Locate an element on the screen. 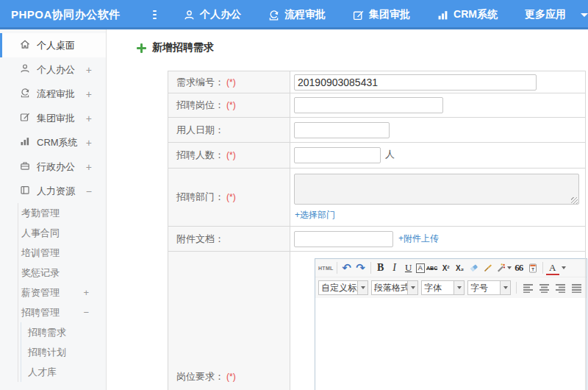 The image size is (588, 390). department-textarea-wrap is located at coordinates (437, 190).